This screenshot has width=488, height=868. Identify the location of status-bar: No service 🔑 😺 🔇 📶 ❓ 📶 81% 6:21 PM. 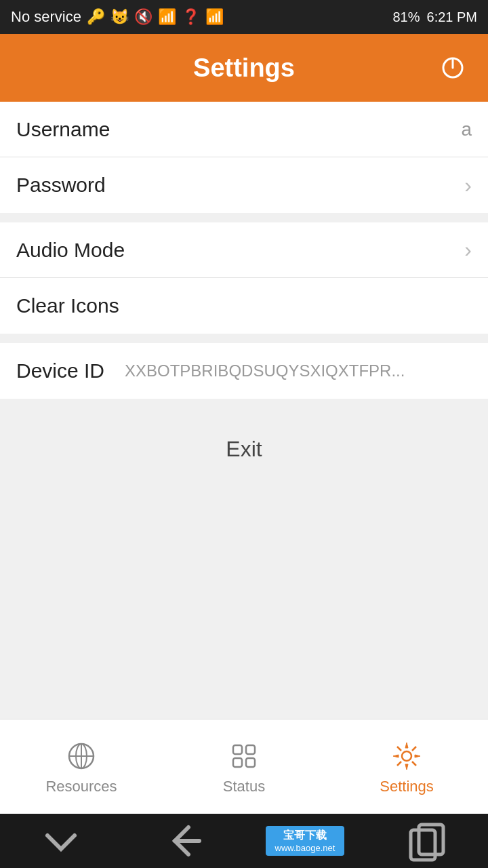
(244, 17).